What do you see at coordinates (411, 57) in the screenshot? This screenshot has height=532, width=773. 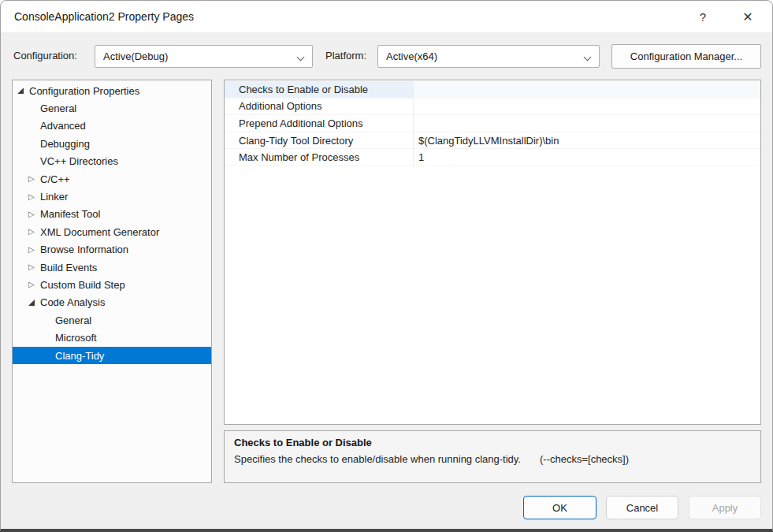 I see `platform-value: Active(x64)` at bounding box center [411, 57].